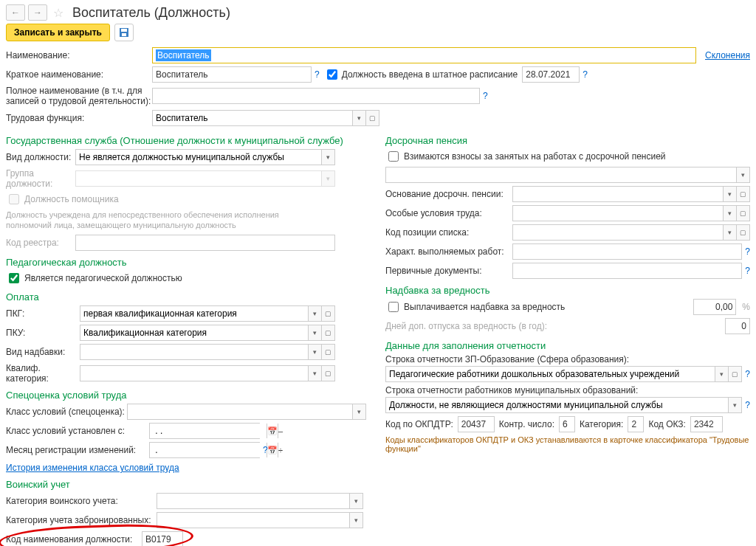 The height and width of the screenshot is (546, 756). Describe the element at coordinates (564, 374) in the screenshot. I see `report-line1-combo: ▾ ▢` at that location.